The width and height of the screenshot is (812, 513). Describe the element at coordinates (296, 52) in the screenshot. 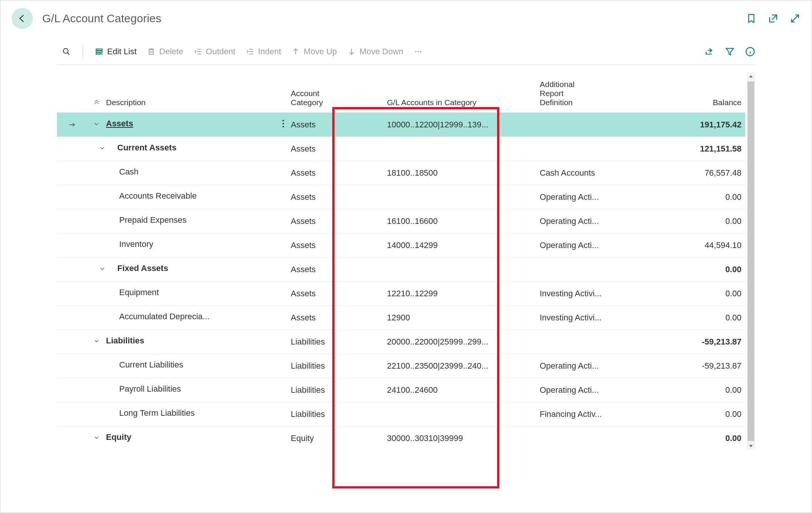

I see `arrow-up-icon` at that location.